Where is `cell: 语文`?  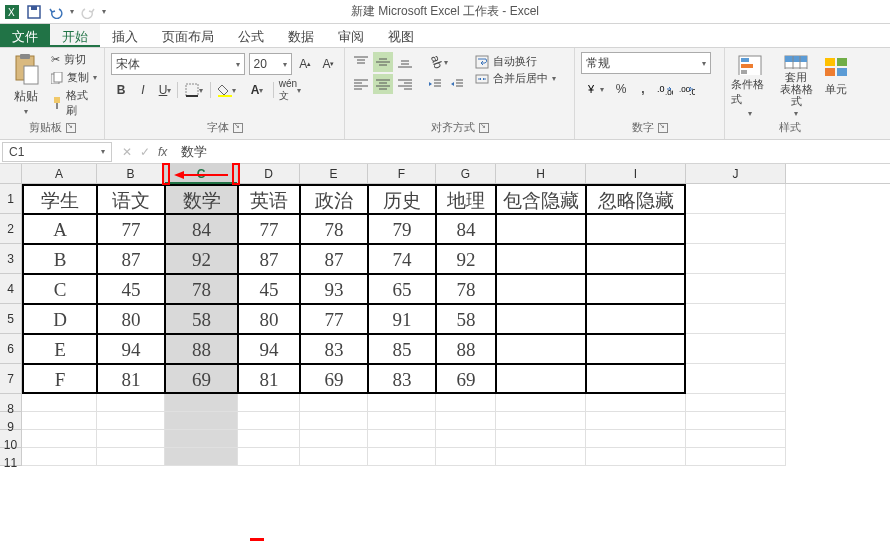 cell: 语文 is located at coordinates (131, 199).